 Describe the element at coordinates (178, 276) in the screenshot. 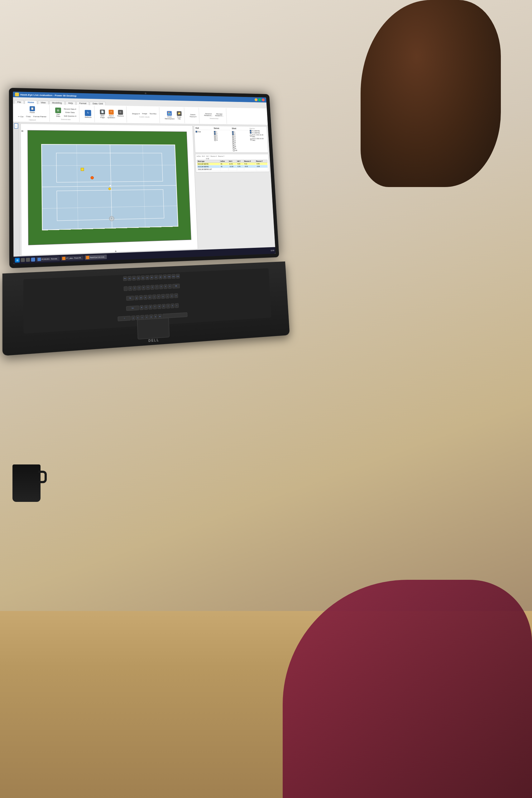

I see `key-f12: F12` at that location.